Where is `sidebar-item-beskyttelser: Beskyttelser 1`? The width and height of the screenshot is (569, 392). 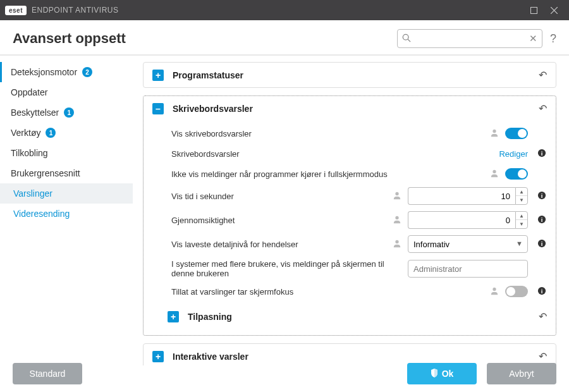 sidebar-item-beskyttelser: Beskyttelser 1 is located at coordinates (66, 113).